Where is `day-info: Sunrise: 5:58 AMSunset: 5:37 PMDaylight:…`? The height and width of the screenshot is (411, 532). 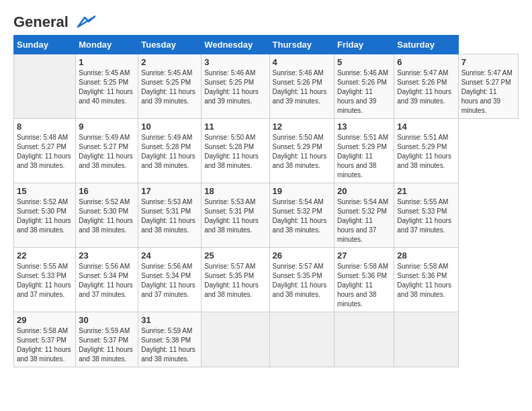 day-info: Sunrise: 5:58 AMSunset: 5:37 PMDaylight:… is located at coordinates (44, 345).